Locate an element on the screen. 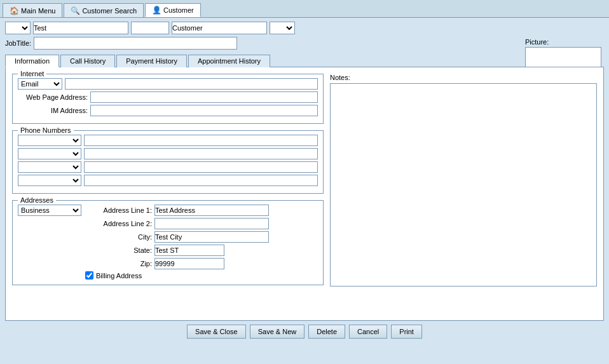 The height and width of the screenshot is (364, 609). addr-state-row: State: is located at coordinates (177, 250).